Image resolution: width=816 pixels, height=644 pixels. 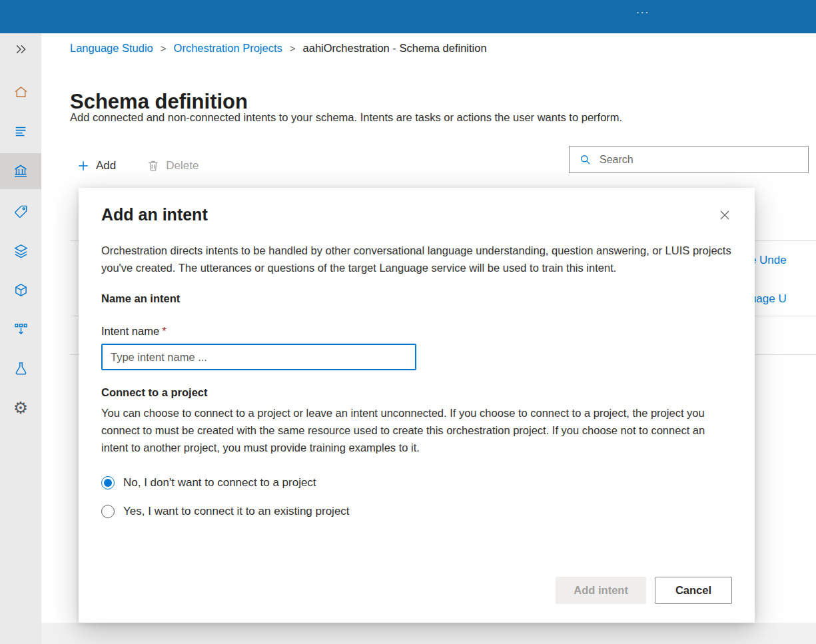 I want to click on radio-option-label: No, I don't want to connect to a project, so click(x=220, y=483).